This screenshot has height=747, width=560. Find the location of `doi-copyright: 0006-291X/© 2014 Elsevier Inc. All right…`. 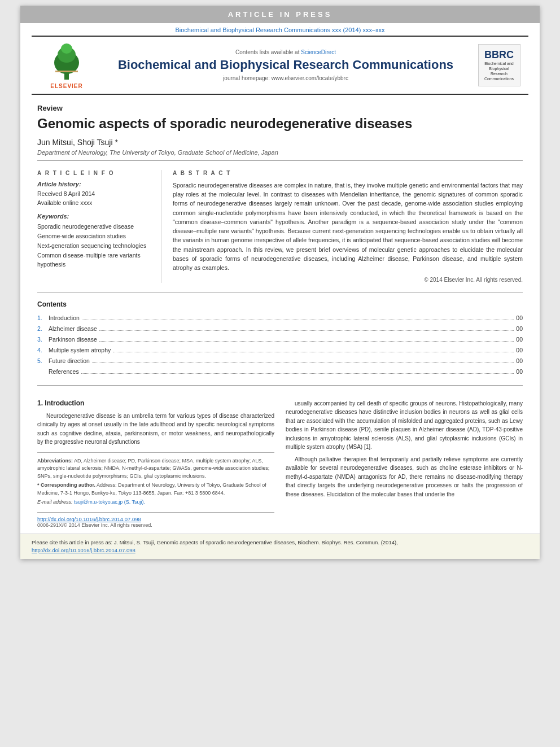

doi-copyright: 0006-291X/© 2014 Elsevier Inc. All right… is located at coordinates (156, 525).